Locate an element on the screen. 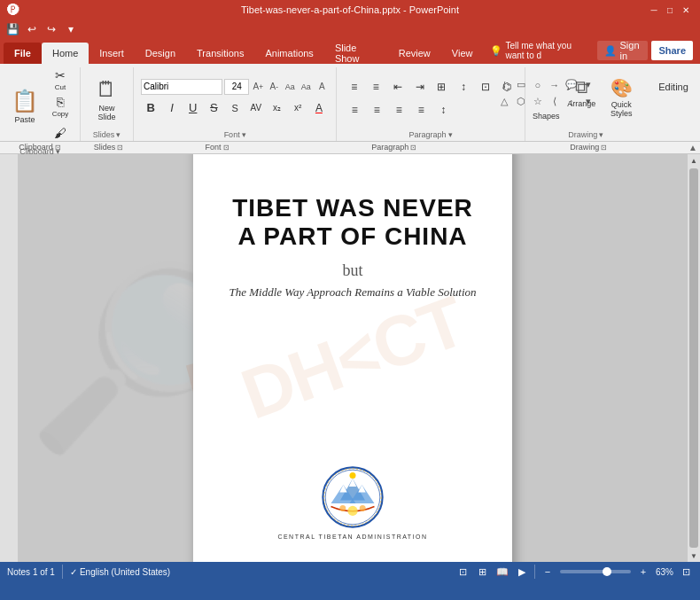 The width and height of the screenshot is (700, 600). clipboard-section-text: Clipboard is located at coordinates (35, 147).